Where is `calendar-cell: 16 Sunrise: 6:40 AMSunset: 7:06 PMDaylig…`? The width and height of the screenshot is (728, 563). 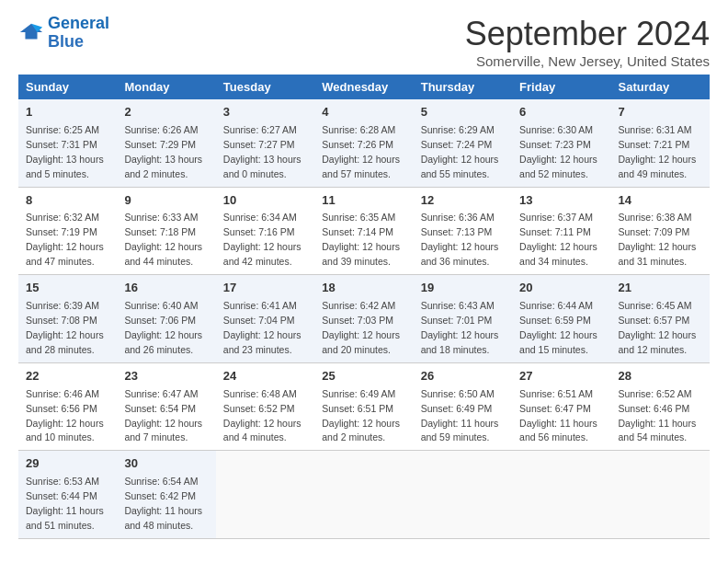 calendar-cell: 16 Sunrise: 6:40 AMSunset: 7:06 PMDaylig… is located at coordinates (165, 319).